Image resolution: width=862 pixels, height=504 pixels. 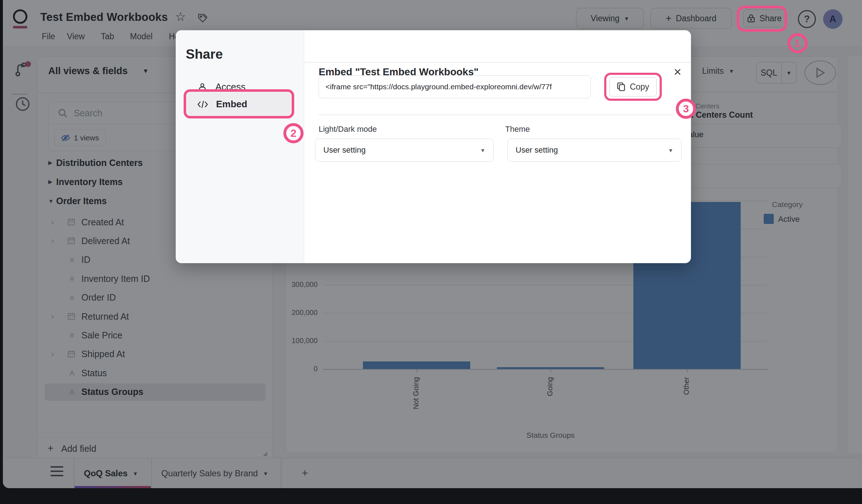 What do you see at coordinates (686, 109) in the screenshot?
I see `annotation-step-3: 3` at bounding box center [686, 109].